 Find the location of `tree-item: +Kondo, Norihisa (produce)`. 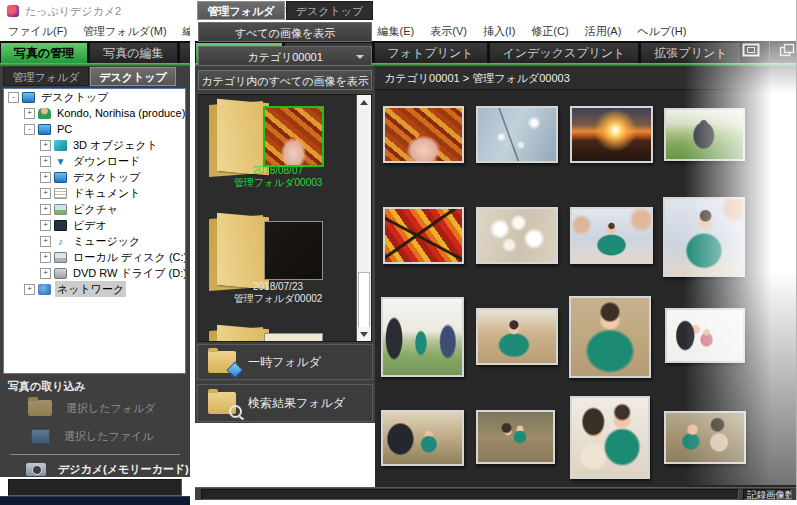

tree-item: +Kondo, Norihisa (produce) is located at coordinates (94, 113).